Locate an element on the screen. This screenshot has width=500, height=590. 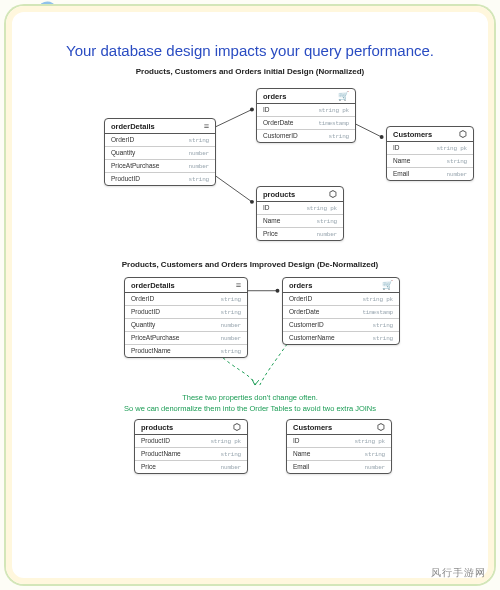
watermark-text: 风行手游网 is located at coordinates (458, 573).